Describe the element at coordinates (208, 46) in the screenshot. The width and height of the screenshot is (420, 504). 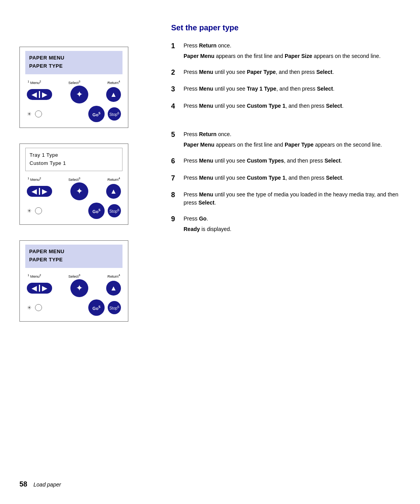
I see `step-1-main: Press Return once.` at that location.